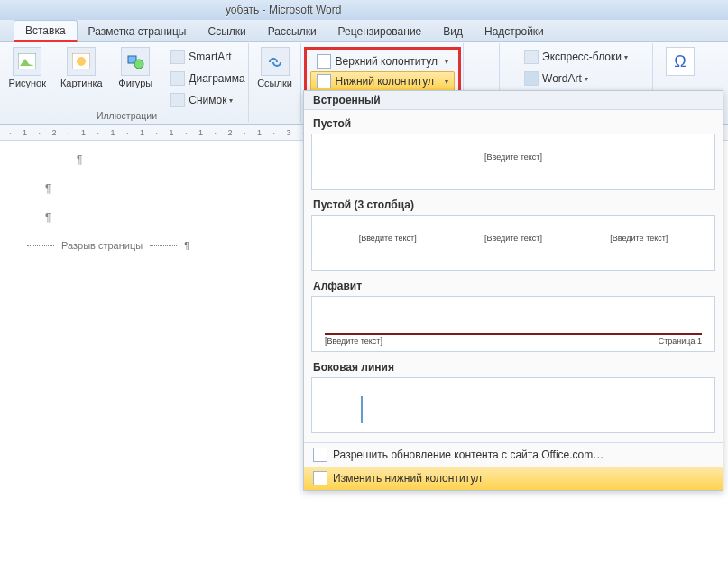  What do you see at coordinates (582, 57) in the screenshot?
I see `btn-quickparts-label: Экспресс-блоки` at bounding box center [582, 57].